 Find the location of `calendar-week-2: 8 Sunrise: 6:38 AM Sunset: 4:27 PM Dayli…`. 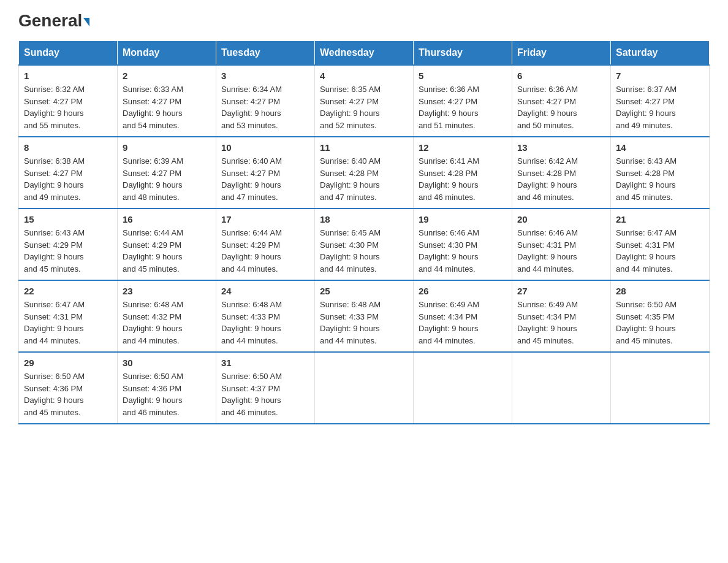

calendar-week-2: 8 Sunrise: 6:38 AM Sunset: 4:27 PM Dayli… is located at coordinates (364, 173).